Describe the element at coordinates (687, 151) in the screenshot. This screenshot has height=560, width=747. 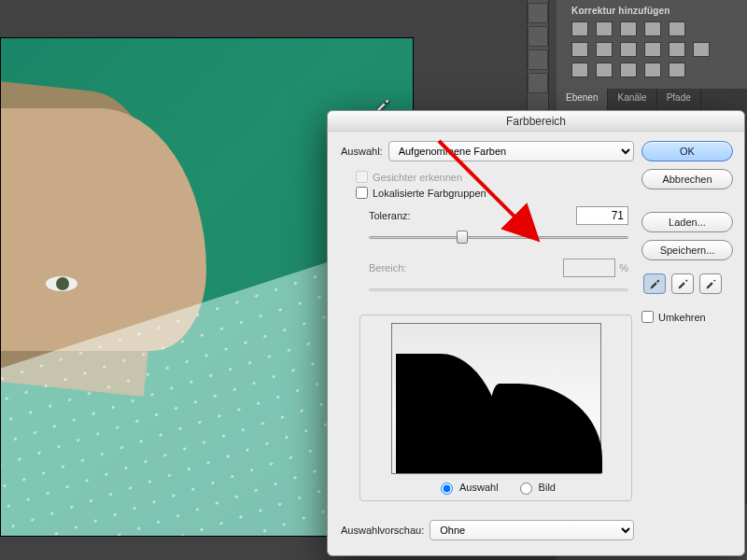
I see `ok-button: OK` at that location.